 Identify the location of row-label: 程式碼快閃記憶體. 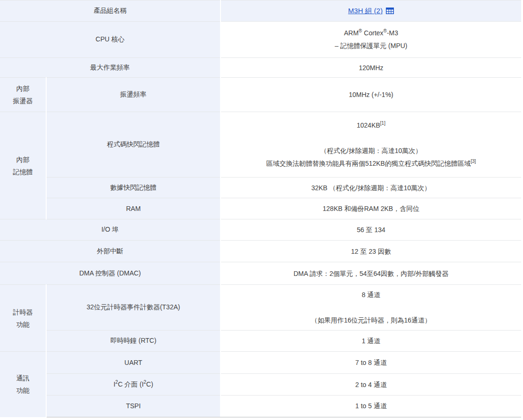
(133, 144).